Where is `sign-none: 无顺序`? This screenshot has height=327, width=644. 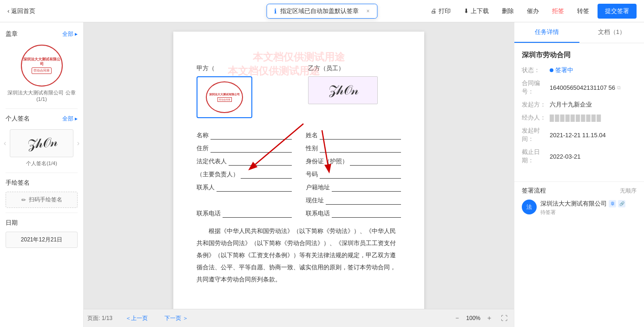
sign-none: 无顺序 is located at coordinates (628, 191).